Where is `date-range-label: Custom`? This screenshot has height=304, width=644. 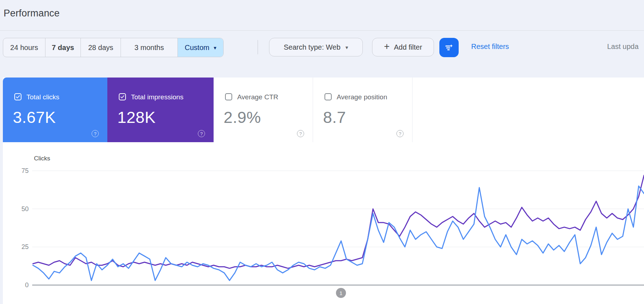 date-range-label: Custom is located at coordinates (197, 48).